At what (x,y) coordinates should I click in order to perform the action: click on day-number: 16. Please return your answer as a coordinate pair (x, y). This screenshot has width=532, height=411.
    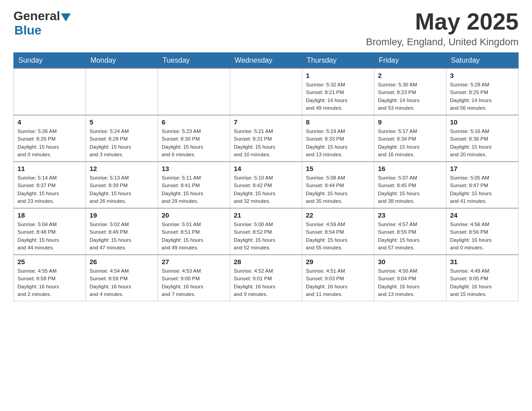
    Looking at the image, I should click on (410, 168).